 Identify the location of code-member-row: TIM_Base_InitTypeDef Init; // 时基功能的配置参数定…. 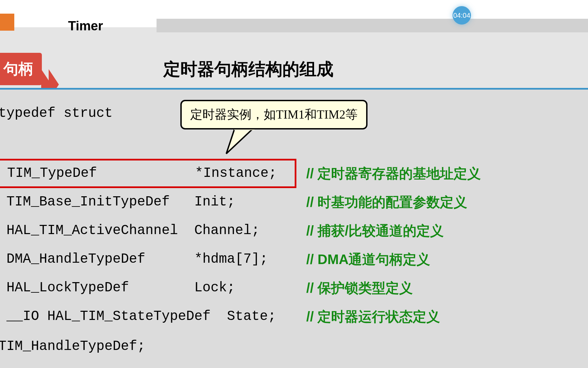
(290, 202).